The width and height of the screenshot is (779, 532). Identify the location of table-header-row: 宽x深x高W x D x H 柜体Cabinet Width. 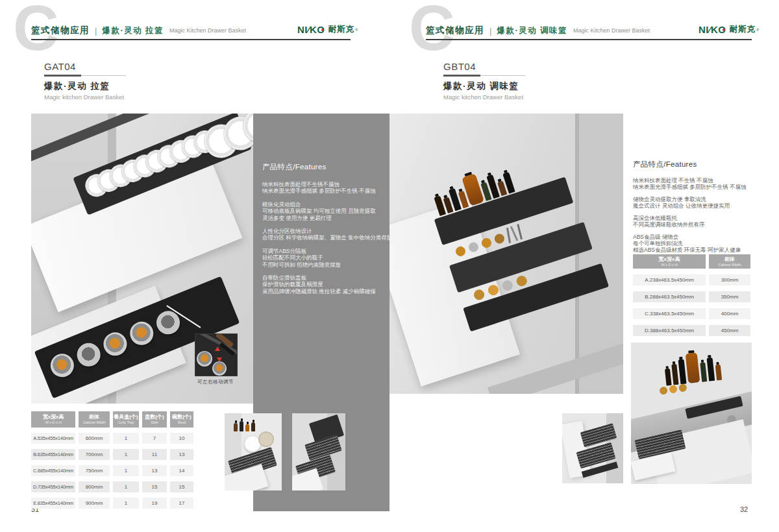
(692, 261).